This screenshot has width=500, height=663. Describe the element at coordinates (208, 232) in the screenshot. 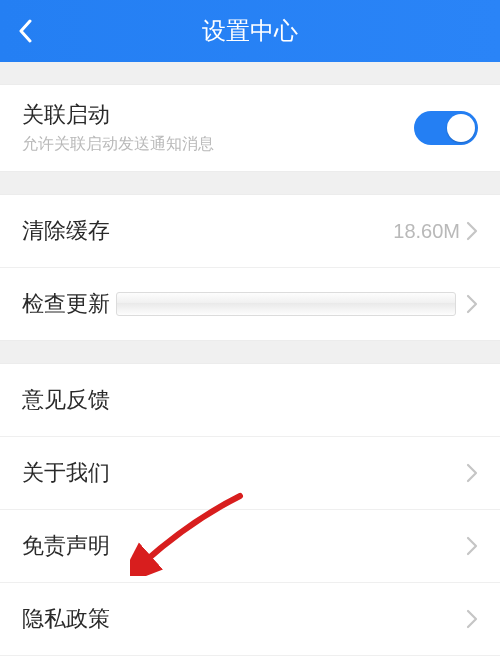

I see `label-clear-cache: 清除缓存` at that location.